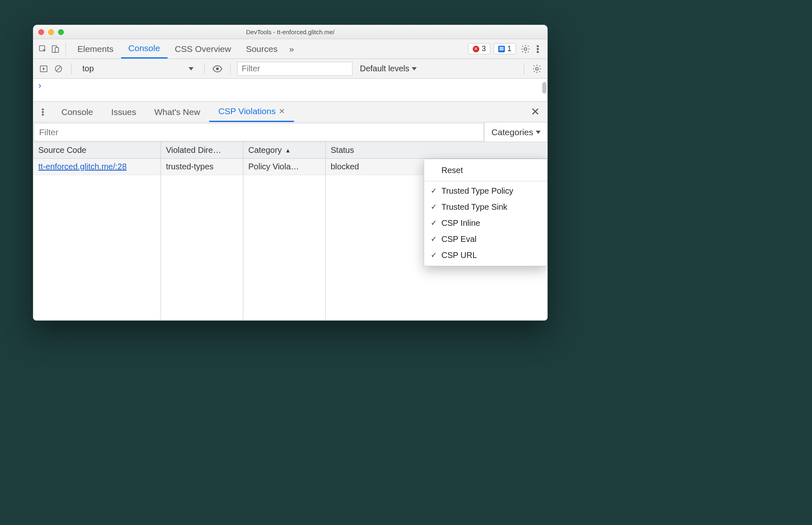  I want to click on cell-directive: trusted-types, so click(202, 166).